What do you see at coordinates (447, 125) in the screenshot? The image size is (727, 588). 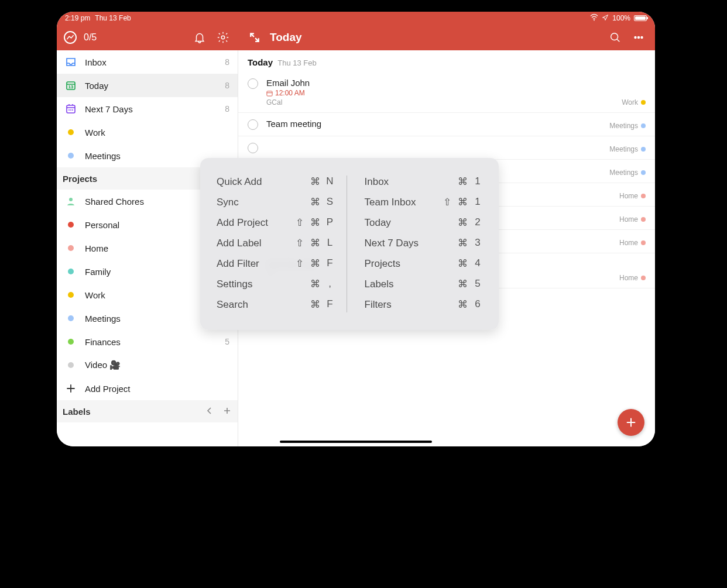 I see `task-row: Team meetingMeetings` at bounding box center [447, 125].